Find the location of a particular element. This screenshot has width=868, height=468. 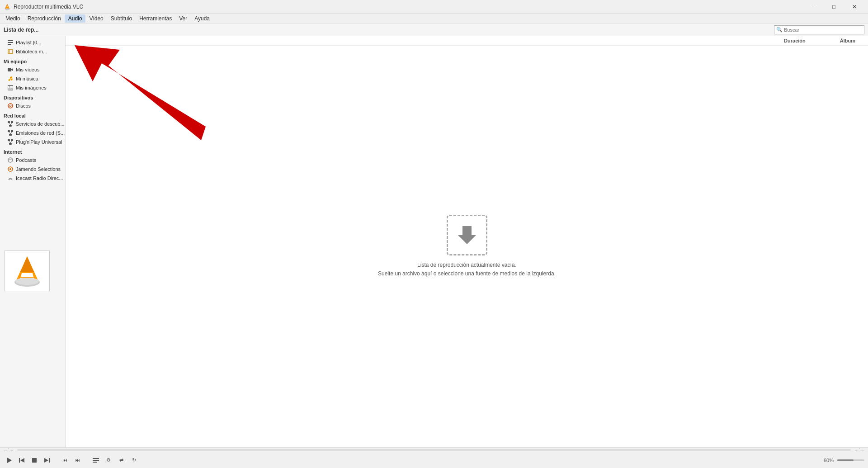

maximize-button: □ is located at coordinates (834, 7).